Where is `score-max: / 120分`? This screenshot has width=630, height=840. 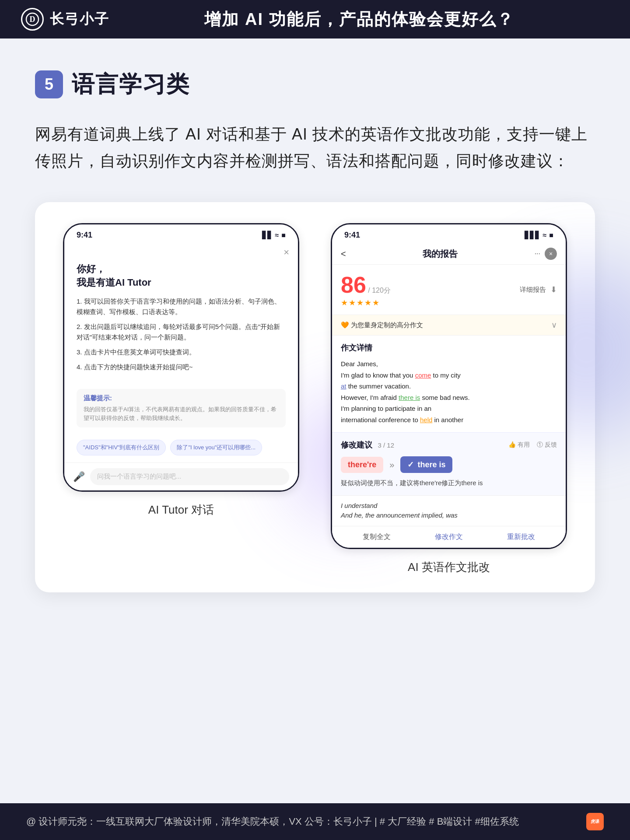
score-max: / 120分 is located at coordinates (379, 290).